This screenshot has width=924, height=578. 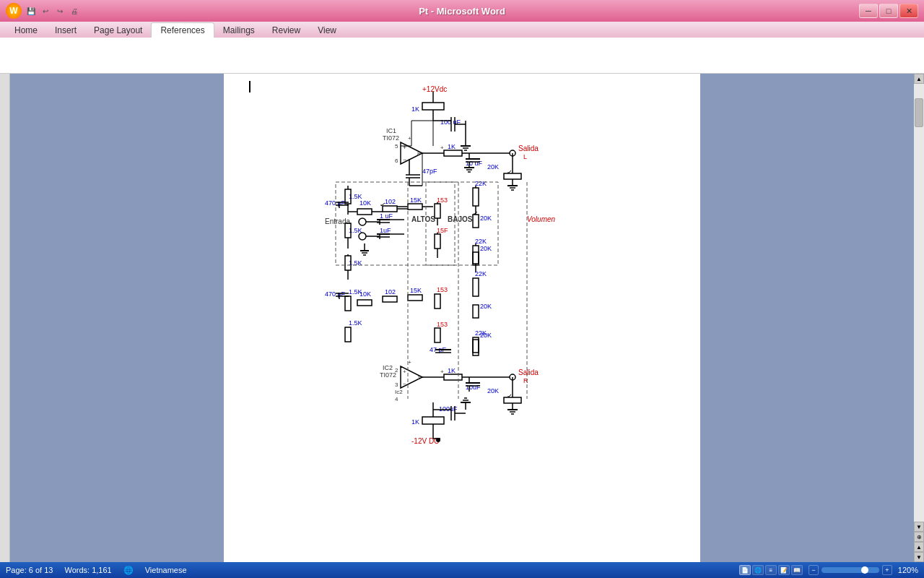 What do you see at coordinates (397, 160) in the screenshot?
I see `svg-text: 6` at bounding box center [397, 160].